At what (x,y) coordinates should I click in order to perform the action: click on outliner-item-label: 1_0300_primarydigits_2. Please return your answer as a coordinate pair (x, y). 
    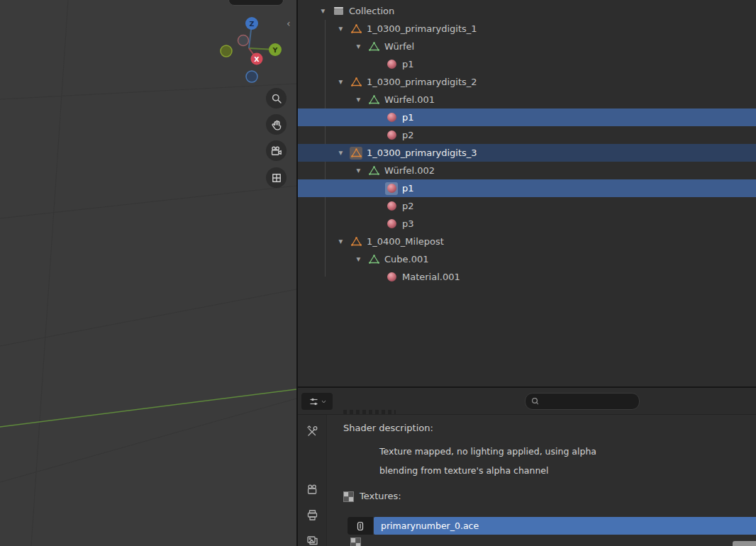
    Looking at the image, I should click on (422, 82).